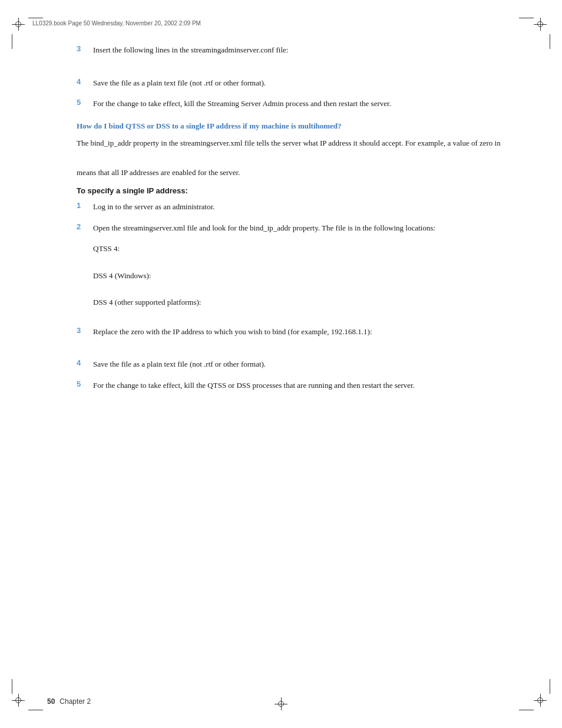 This screenshot has width=562, height=728. I want to click on step-text-4-bottom: Save the file as a plain text file (not …, so click(304, 364).